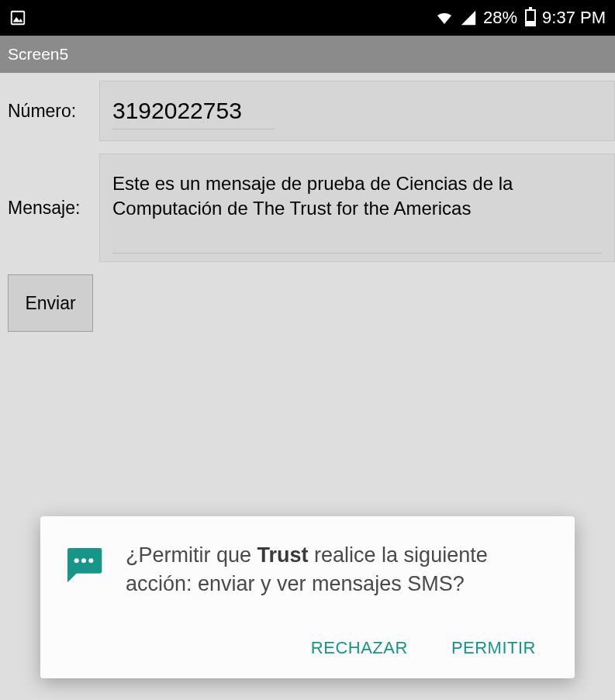  Describe the element at coordinates (46, 208) in the screenshot. I see `message-label: Mensaje:` at that location.